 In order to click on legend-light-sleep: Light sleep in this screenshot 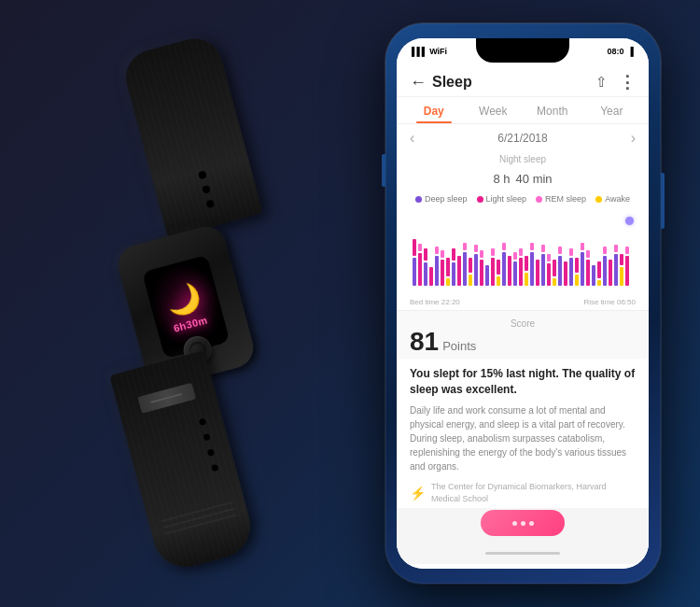, I will do `click(502, 199)`.